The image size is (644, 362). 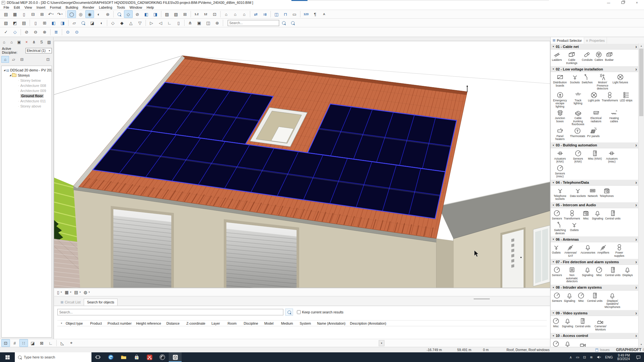 What do you see at coordinates (121, 8) in the screenshot?
I see `menu-tools: Tools` at bounding box center [121, 8].